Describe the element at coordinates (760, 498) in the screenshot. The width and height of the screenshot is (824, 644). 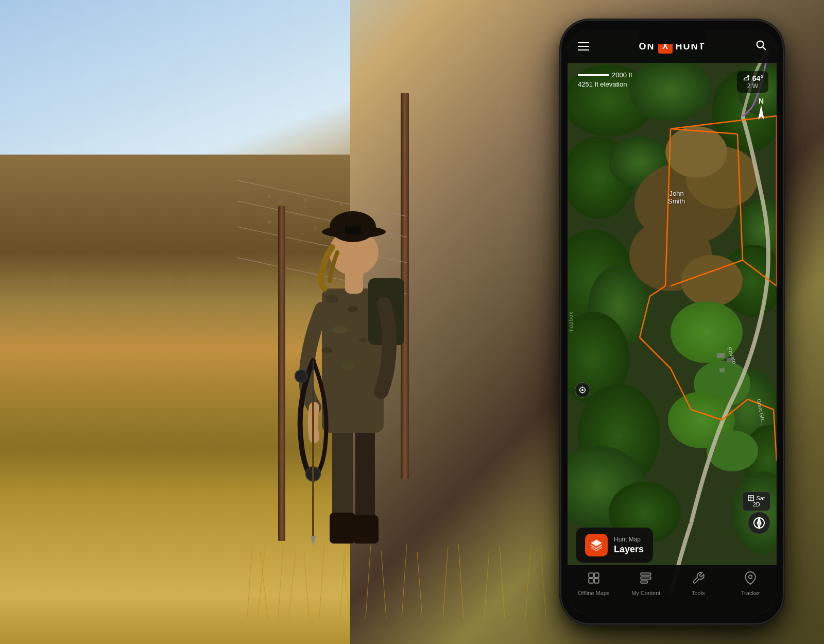
I see `sat-label: Sat` at that location.